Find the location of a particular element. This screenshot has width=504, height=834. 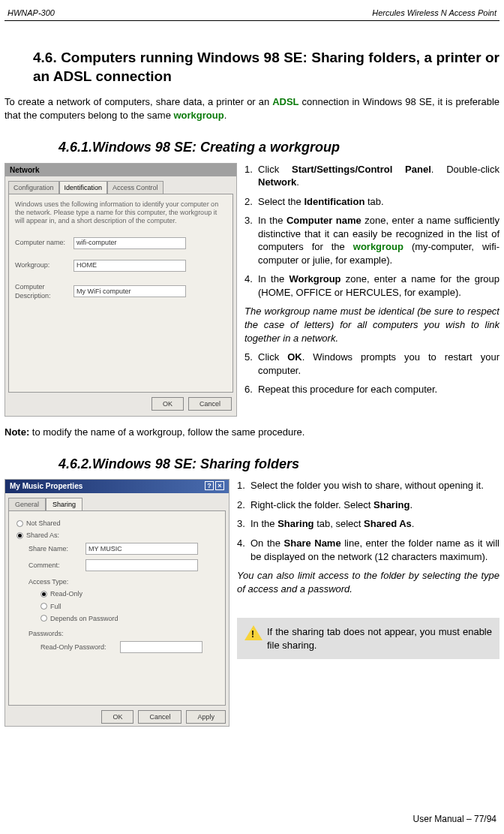

workgroup-label: Workgroup: is located at coordinates (44, 265).